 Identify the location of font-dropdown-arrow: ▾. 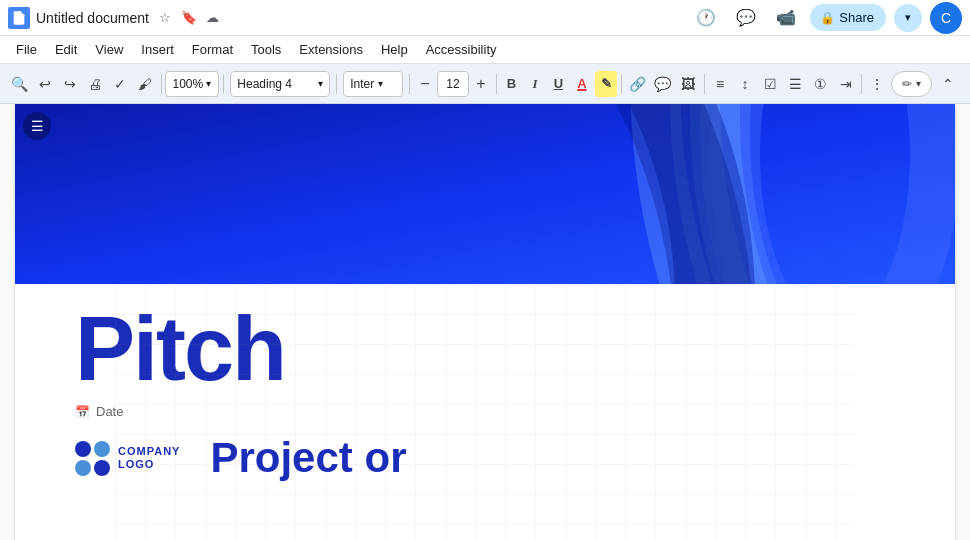
(380, 84).